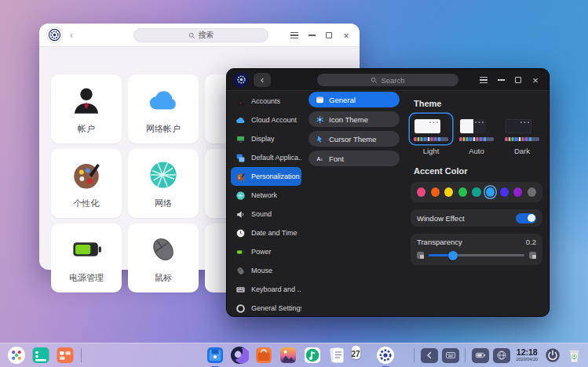 The image size is (588, 367). What do you see at coordinates (264, 195) in the screenshot?
I see `sidebar-item-label: Network` at bounding box center [264, 195].